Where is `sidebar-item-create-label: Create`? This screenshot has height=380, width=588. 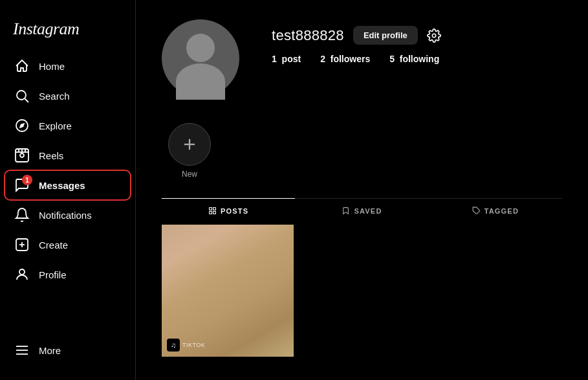 sidebar-item-create-label: Create is located at coordinates (53, 245).